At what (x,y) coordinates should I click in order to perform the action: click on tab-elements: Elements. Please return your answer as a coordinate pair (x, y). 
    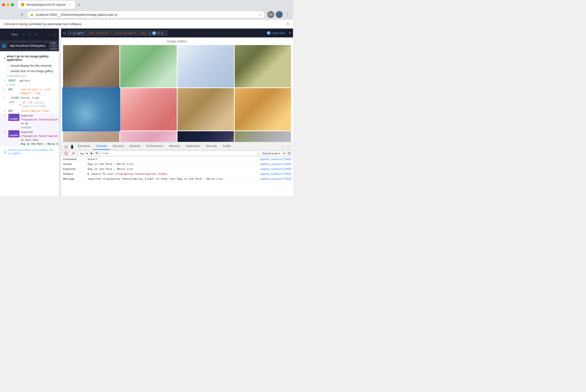
    Looking at the image, I should click on (84, 146).